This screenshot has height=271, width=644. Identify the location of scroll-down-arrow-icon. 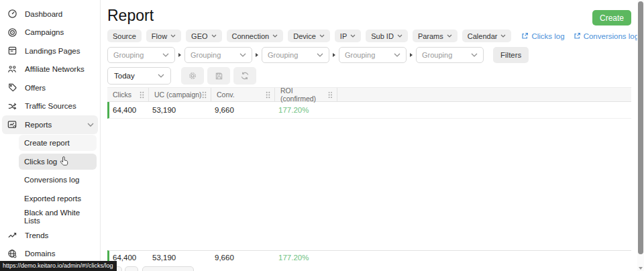
(641, 268).